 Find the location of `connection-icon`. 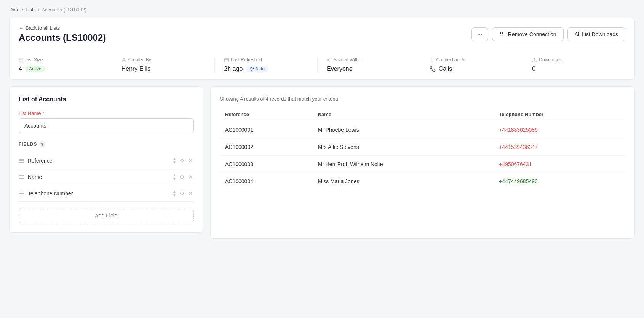

connection-icon is located at coordinates (432, 60).